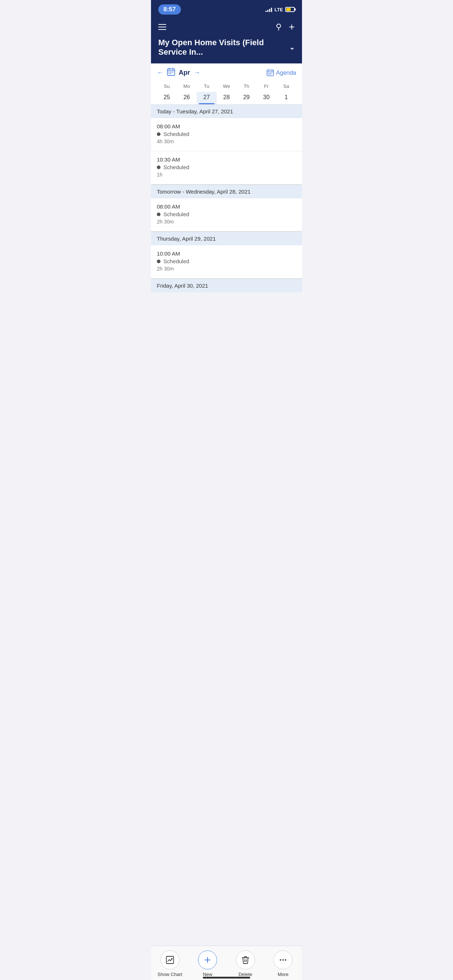  What do you see at coordinates (184, 73) in the screenshot?
I see `month-label: Apr` at bounding box center [184, 73].